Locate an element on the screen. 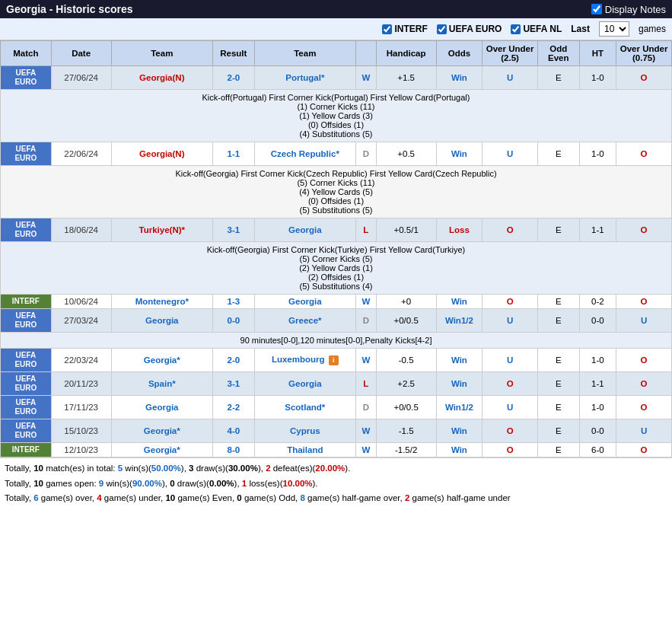 The height and width of the screenshot is (628, 672). team-away-cell: Georgia is located at coordinates (304, 230).